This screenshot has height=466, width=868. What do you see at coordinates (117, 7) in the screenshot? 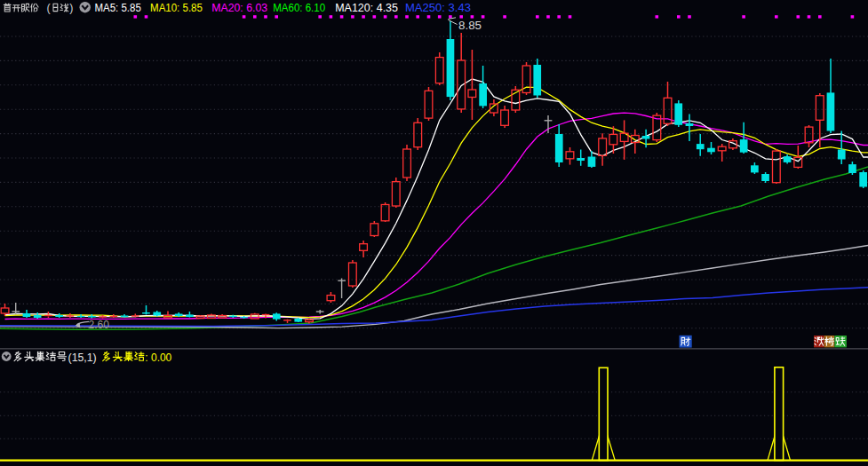
I see `svg-text: MA5: 5.85` at bounding box center [117, 7].